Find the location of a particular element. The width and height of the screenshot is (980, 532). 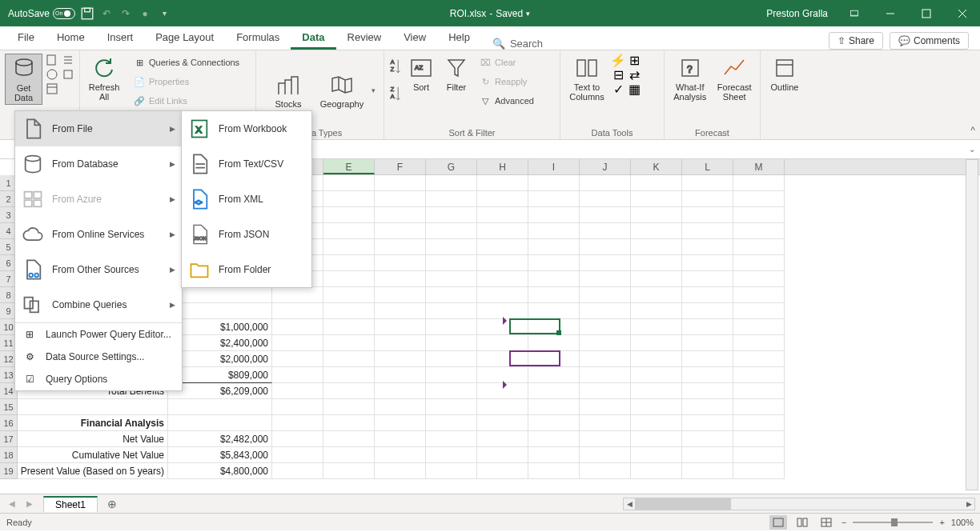

autosave-toggle: AutoSave On is located at coordinates (42, 14).